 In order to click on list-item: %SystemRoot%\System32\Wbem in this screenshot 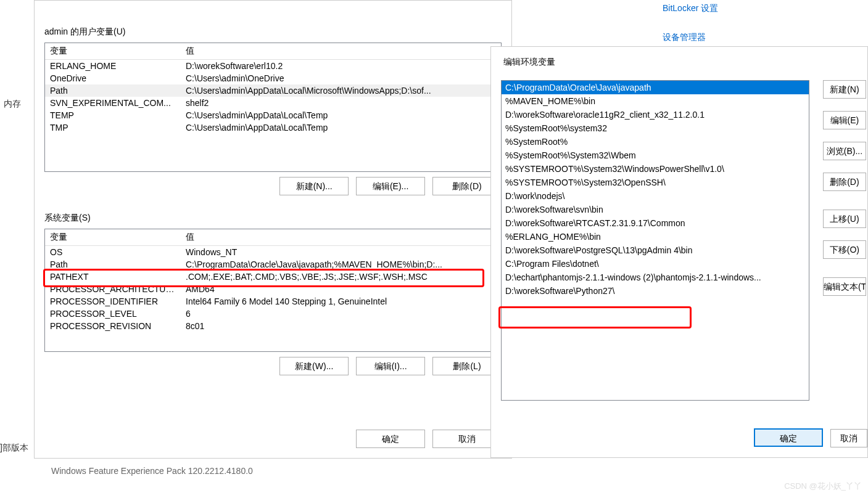, I will do `click(655, 155)`.